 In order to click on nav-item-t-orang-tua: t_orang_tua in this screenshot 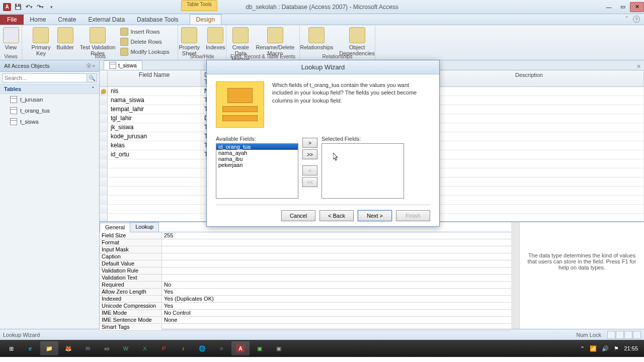, I will do `click(49, 111)`.